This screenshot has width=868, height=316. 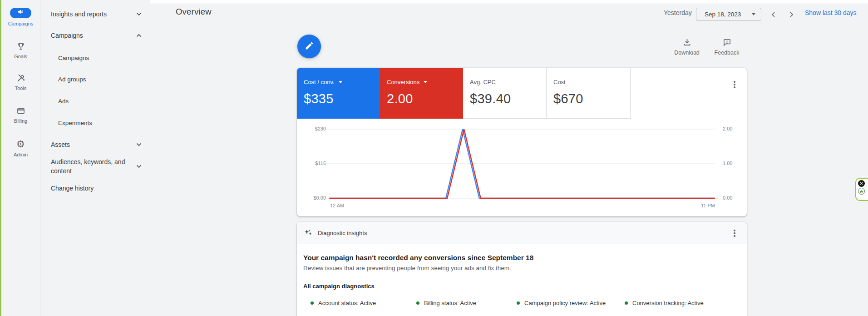 I want to click on metric-value: $39.40, so click(x=490, y=99).